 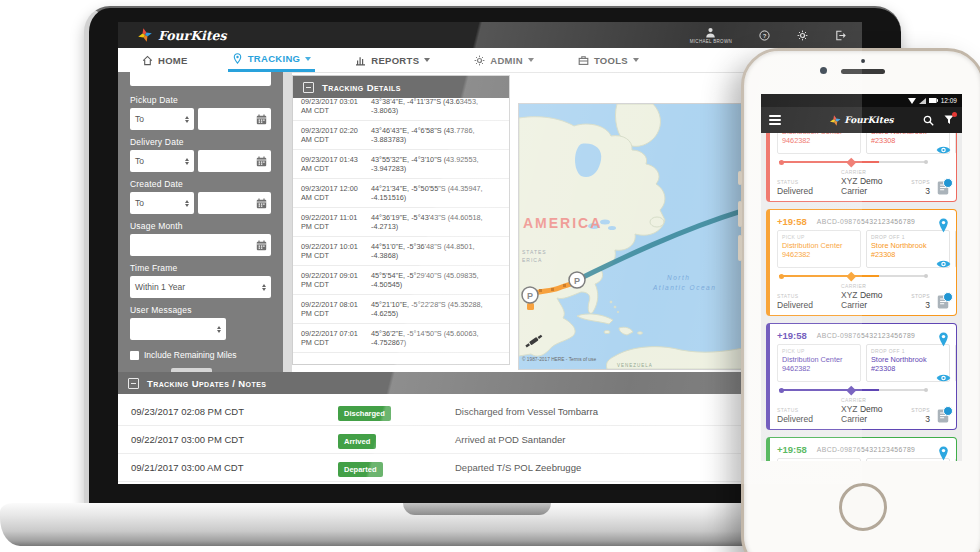 What do you see at coordinates (200, 222) in the screenshot?
I see `filters-sidebar: Pickup Date To Delivery Date` at bounding box center [200, 222].